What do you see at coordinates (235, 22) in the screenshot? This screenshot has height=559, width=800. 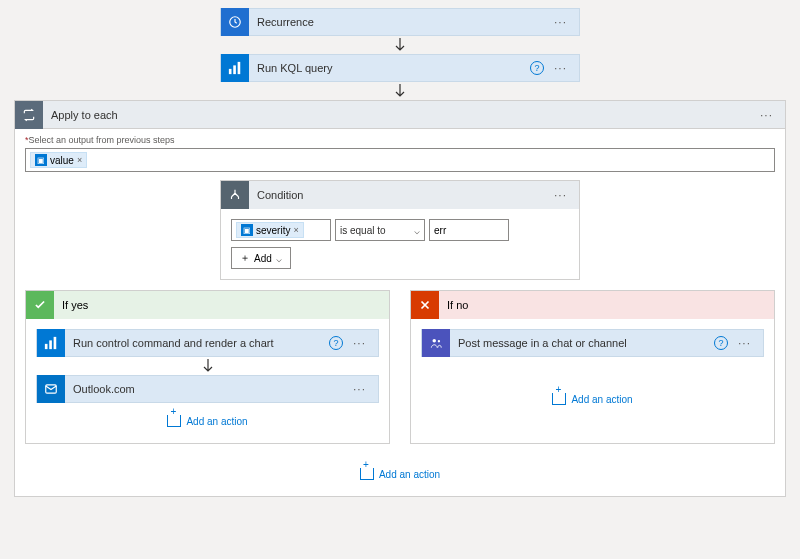 I see `clock-icon` at bounding box center [235, 22].